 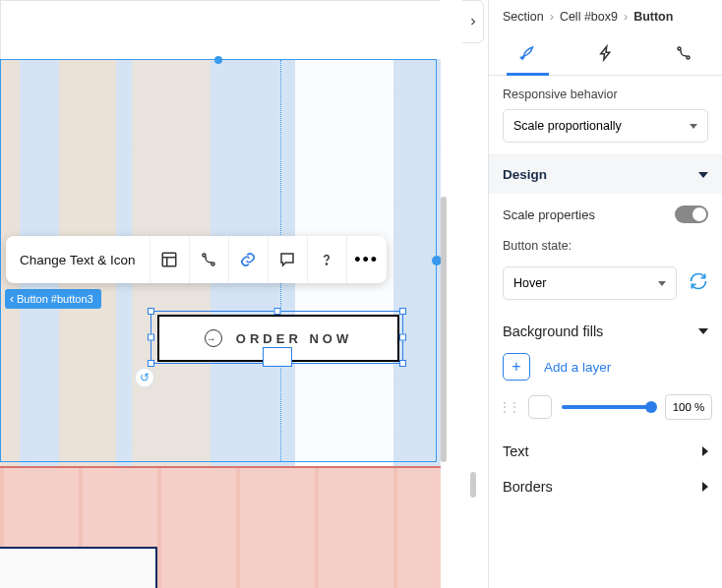 I want to click on help-icon, so click(x=328, y=260).